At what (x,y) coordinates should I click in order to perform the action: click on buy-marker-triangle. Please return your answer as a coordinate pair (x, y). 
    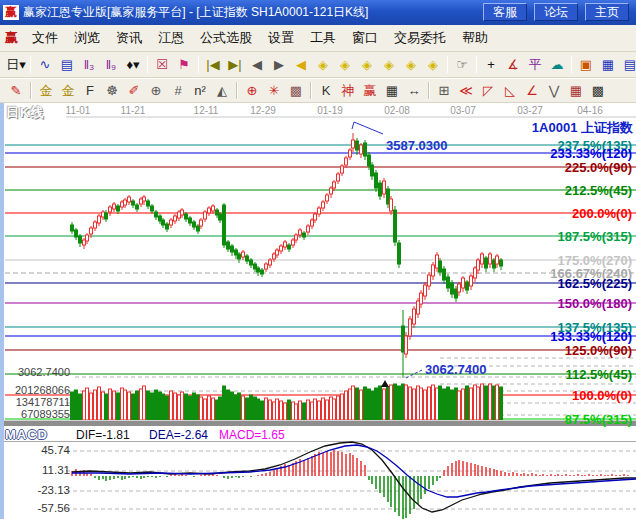
    Looking at the image, I should click on (385, 384).